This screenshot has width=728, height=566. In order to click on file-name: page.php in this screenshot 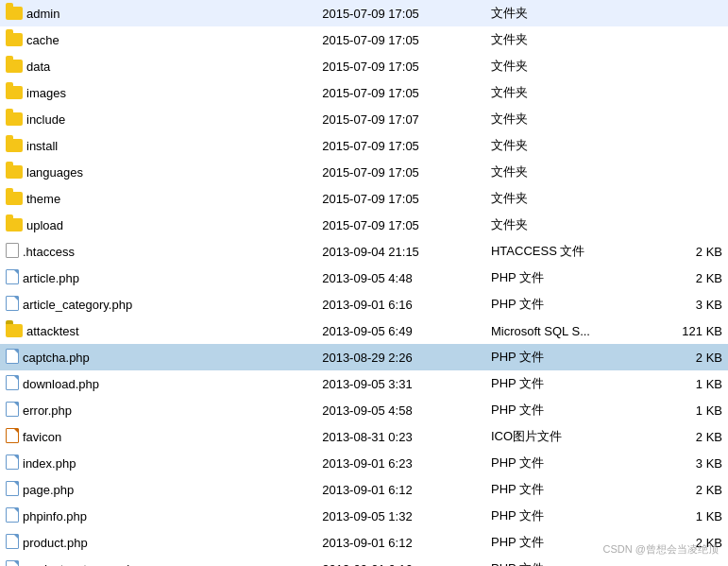, I will do `click(48, 489)`.